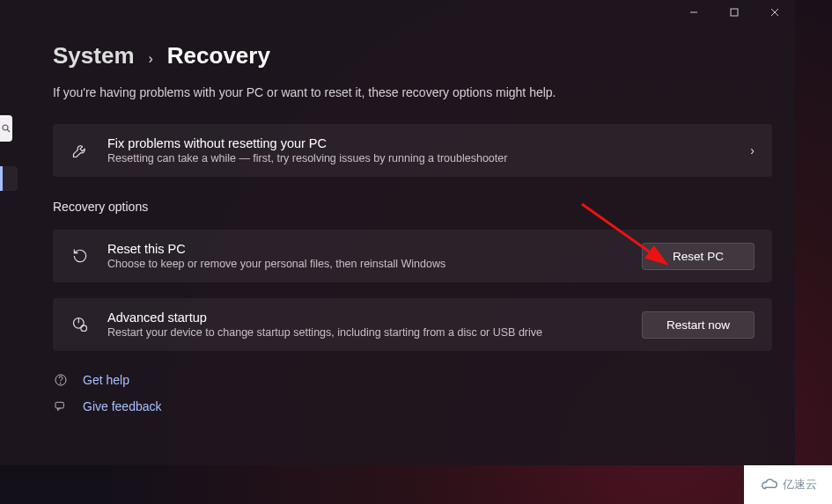  What do you see at coordinates (366, 318) in the screenshot?
I see `advanced-title: Advanced startup` at bounding box center [366, 318].